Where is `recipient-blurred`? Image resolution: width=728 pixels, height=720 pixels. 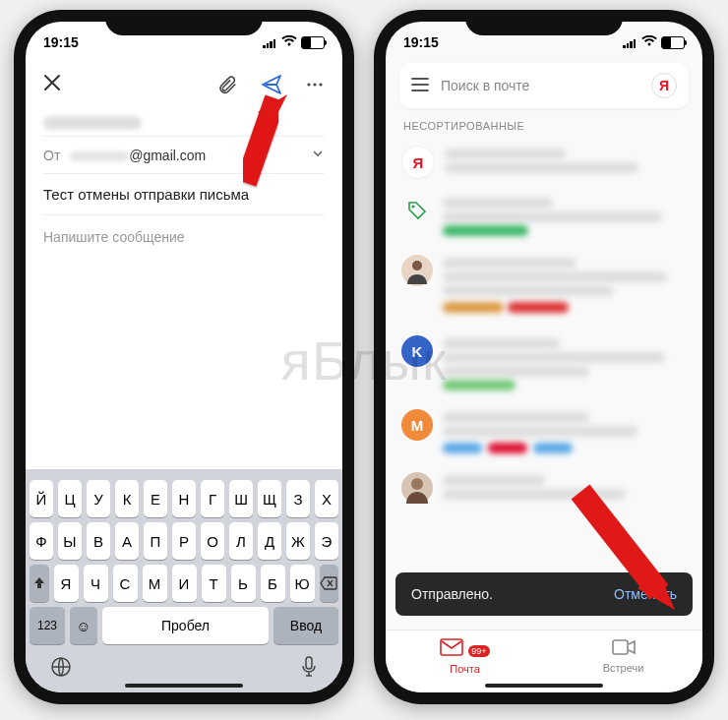
recipient-blurred is located at coordinates (92, 123).